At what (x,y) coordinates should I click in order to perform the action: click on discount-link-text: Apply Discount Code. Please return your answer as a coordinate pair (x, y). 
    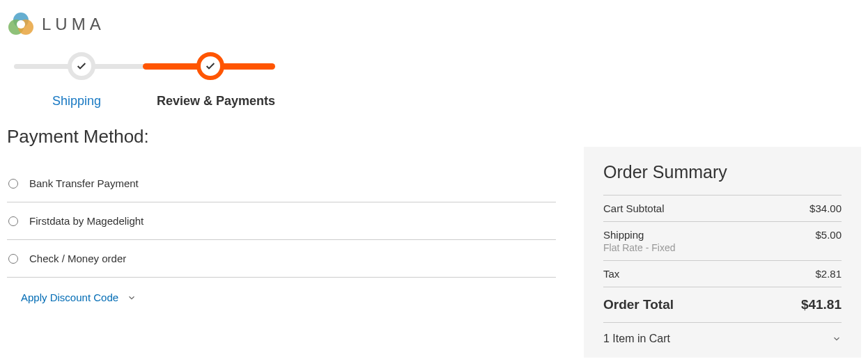
    Looking at the image, I should click on (70, 298).